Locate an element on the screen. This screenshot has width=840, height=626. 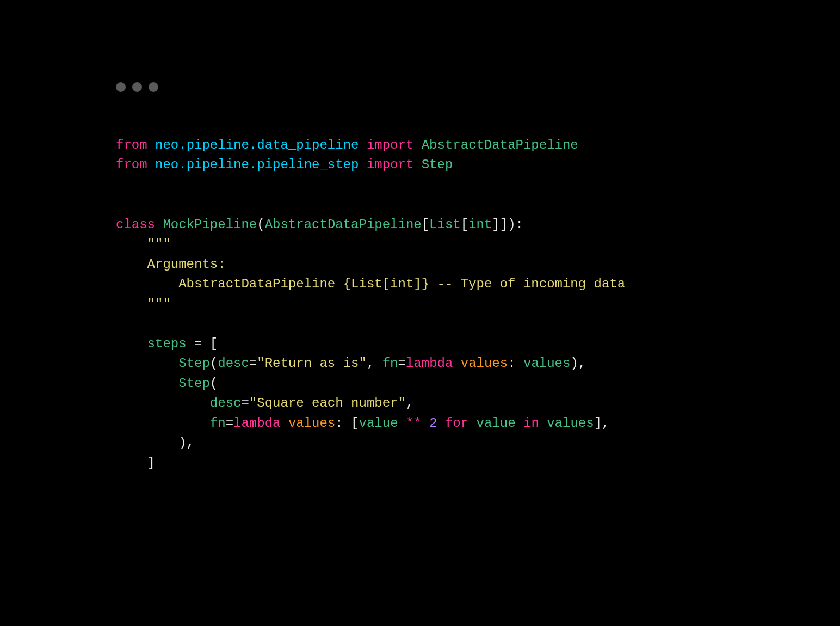
window-traffic-lights is located at coordinates (428, 87).